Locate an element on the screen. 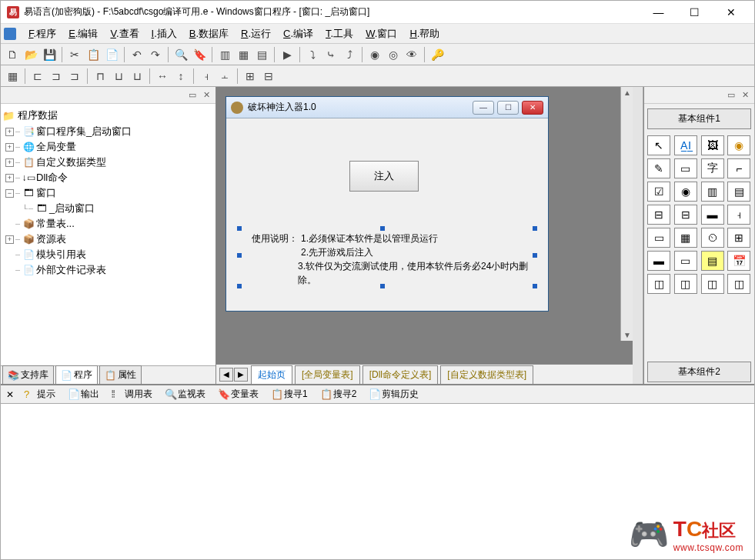  center-h-icon: ⊞ is located at coordinates (250, 76).